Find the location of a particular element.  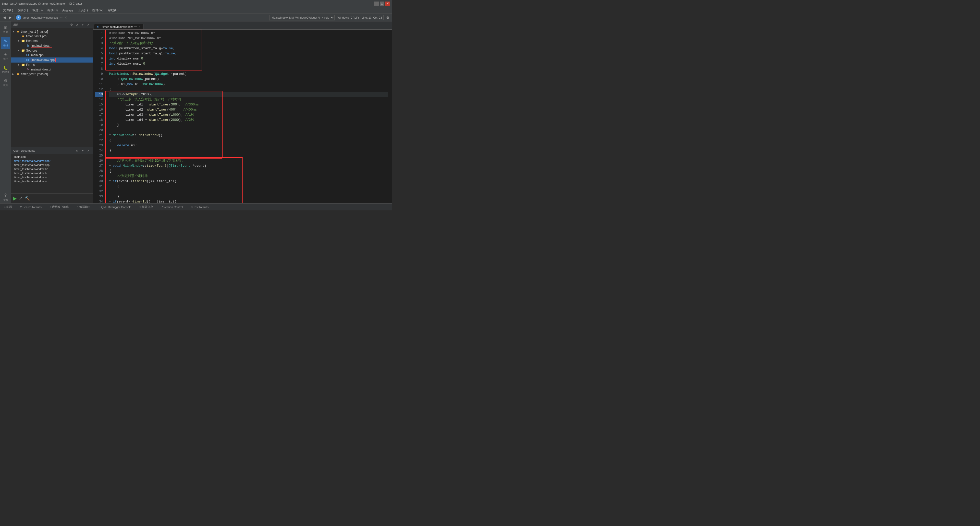

sidebar-item-project: ⚙ 项目 is located at coordinates (6, 83).